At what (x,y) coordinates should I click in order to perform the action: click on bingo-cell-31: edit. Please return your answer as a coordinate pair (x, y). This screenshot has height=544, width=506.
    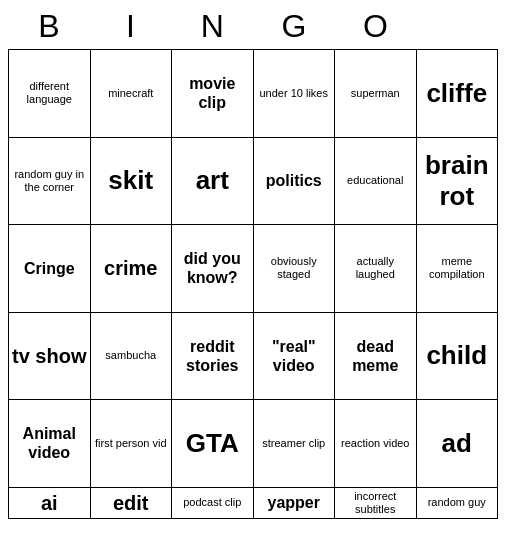
    Looking at the image, I should click on (132, 504).